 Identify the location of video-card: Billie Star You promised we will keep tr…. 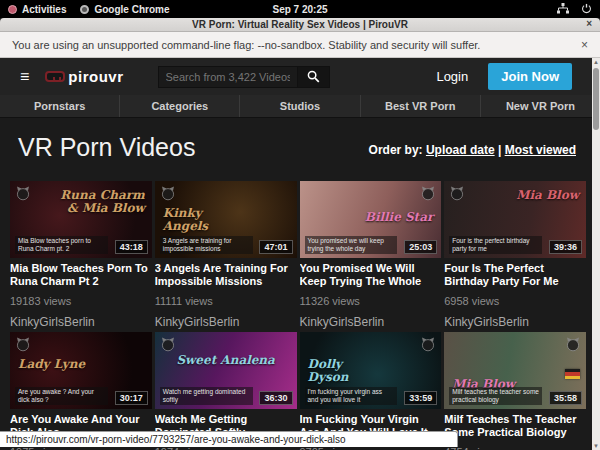
(371, 256).